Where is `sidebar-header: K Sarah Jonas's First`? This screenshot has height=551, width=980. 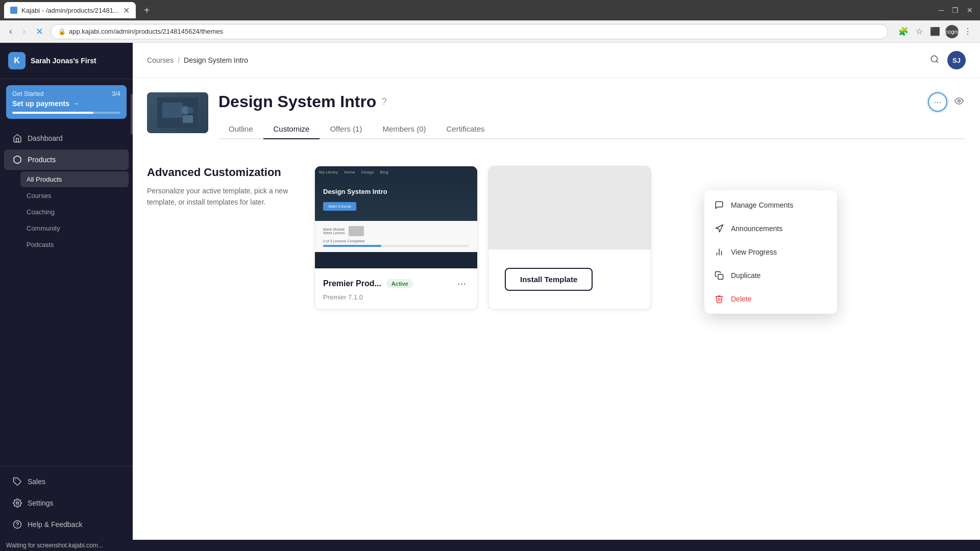 sidebar-header: K Sarah Jonas's First is located at coordinates (66, 61).